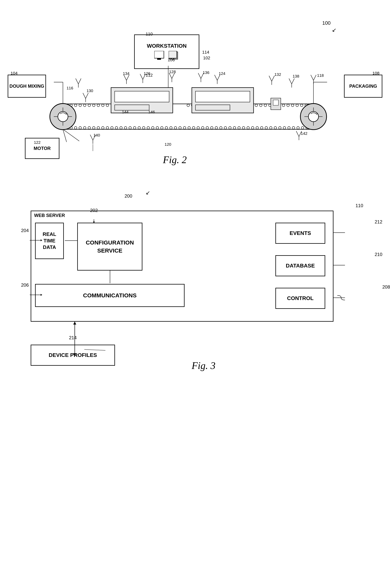 The height and width of the screenshot is (588, 390). What do you see at coordinates (296, 76) in the screenshot?
I see `svg-text: 138` at bounding box center [296, 76].